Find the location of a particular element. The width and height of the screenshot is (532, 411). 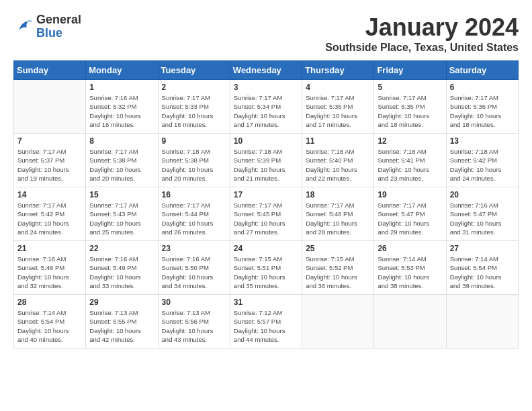

calendar-cell: 23Sunrise: 7:16 AM Sunset: 5:50 PM Dayli… is located at coordinates (193, 268).